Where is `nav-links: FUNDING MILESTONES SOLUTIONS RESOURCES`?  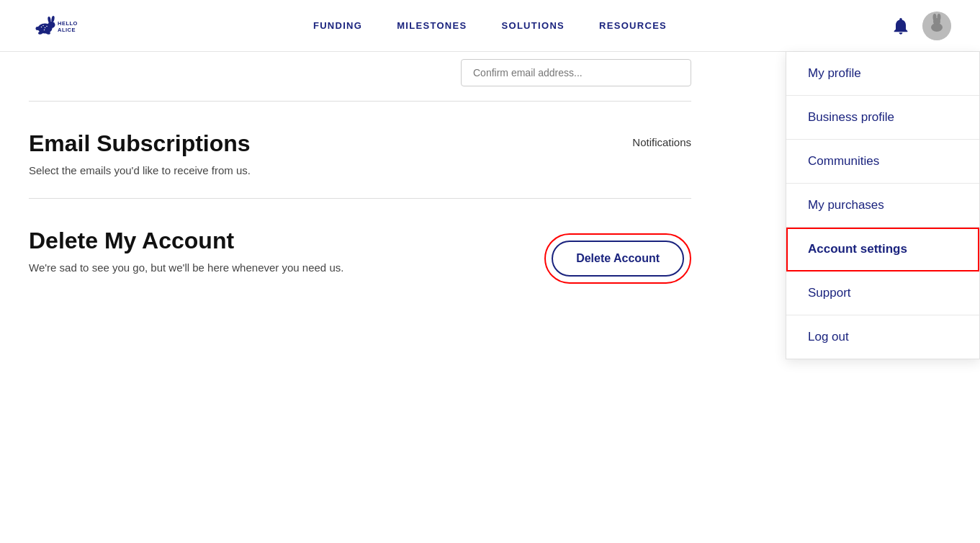 nav-links: FUNDING MILESTONES SOLUTIONS RESOURCES is located at coordinates (490, 26).